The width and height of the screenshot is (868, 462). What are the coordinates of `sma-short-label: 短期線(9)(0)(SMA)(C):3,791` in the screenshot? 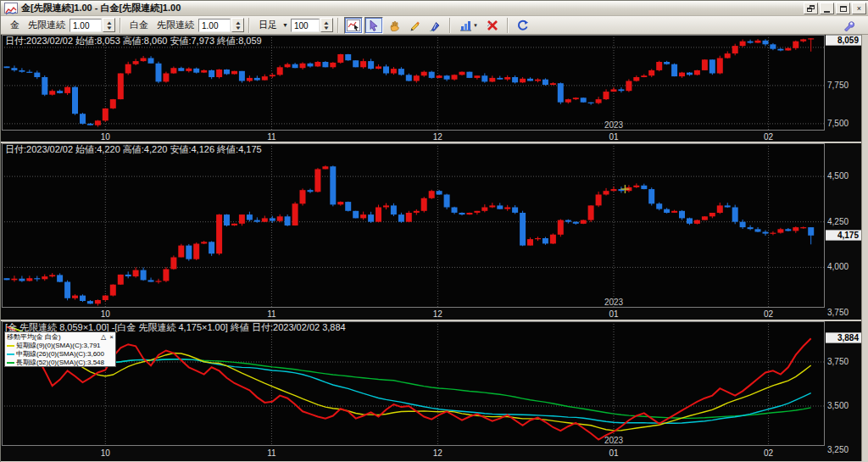 It's located at (58, 346).